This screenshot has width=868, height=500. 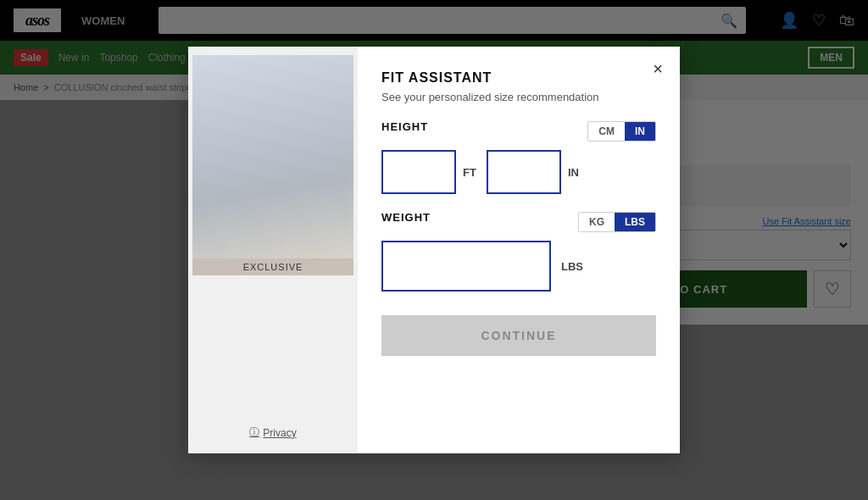 What do you see at coordinates (519, 131) in the screenshot?
I see `height-section-header: HEIGHT CM IN` at bounding box center [519, 131].